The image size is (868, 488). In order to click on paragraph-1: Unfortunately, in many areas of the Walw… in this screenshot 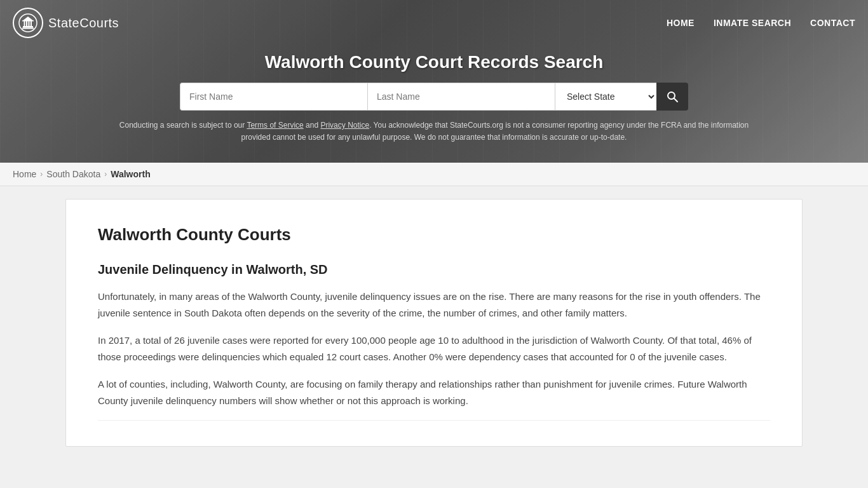, I will do `click(434, 305)`.